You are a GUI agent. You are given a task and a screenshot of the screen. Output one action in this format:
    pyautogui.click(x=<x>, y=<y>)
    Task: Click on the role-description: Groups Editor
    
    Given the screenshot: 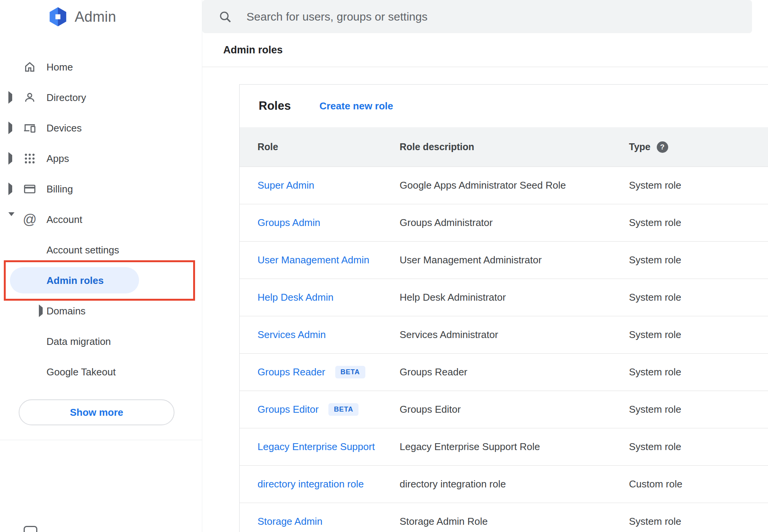 What is the action you would take?
    pyautogui.click(x=514, y=409)
    